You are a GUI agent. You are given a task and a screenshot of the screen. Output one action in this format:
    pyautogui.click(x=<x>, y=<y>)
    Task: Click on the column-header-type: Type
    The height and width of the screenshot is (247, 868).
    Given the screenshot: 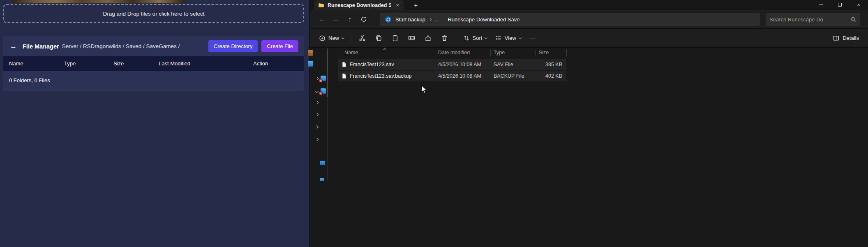 What is the action you would take?
    pyautogui.click(x=499, y=53)
    